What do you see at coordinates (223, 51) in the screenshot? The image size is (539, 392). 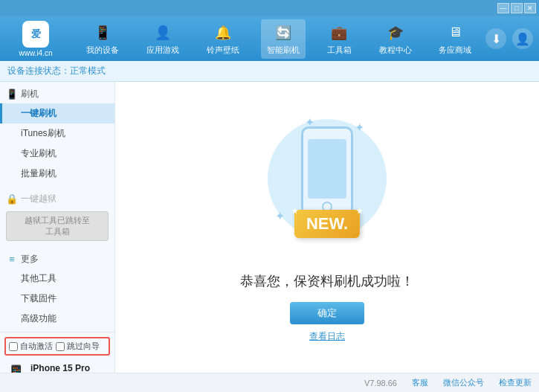 I see `nav-item-ringtones-label: 铃声壁纸` at bounding box center [223, 51].